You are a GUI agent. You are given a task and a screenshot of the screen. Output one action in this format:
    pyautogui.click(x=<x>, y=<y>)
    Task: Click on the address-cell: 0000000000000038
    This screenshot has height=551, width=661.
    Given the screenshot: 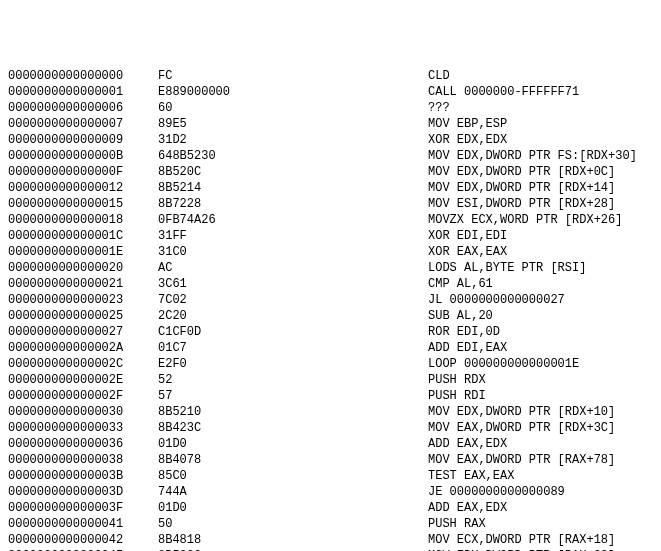 What is the action you would take?
    pyautogui.click(x=83, y=460)
    